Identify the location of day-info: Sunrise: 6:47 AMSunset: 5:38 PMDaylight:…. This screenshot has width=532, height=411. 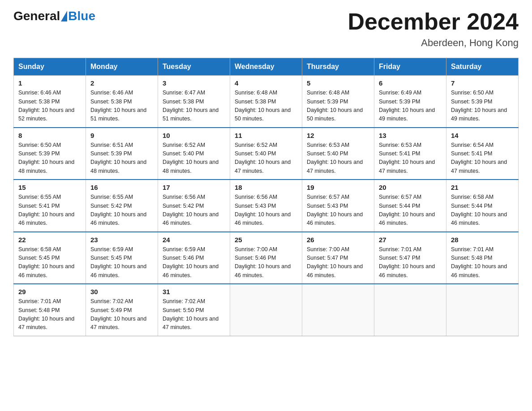
(194, 106).